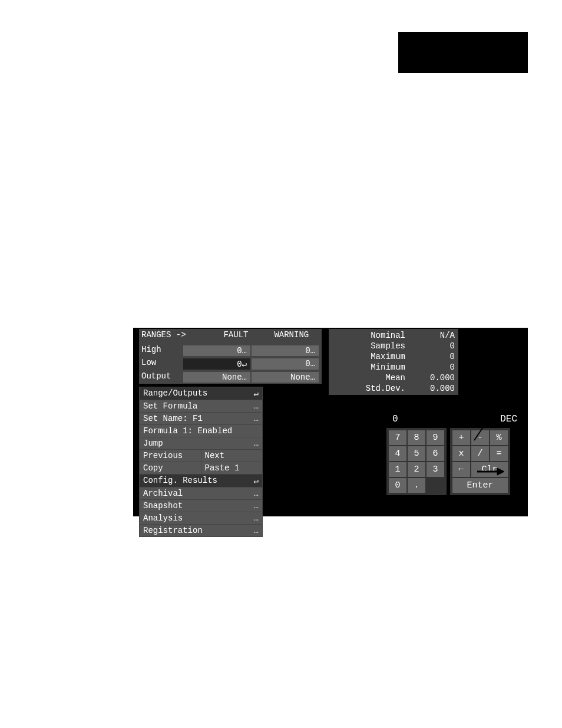 Image resolution: width=562 pixels, height=728 pixels. I want to click on menu-snapshot: Snapshot …, so click(201, 506).